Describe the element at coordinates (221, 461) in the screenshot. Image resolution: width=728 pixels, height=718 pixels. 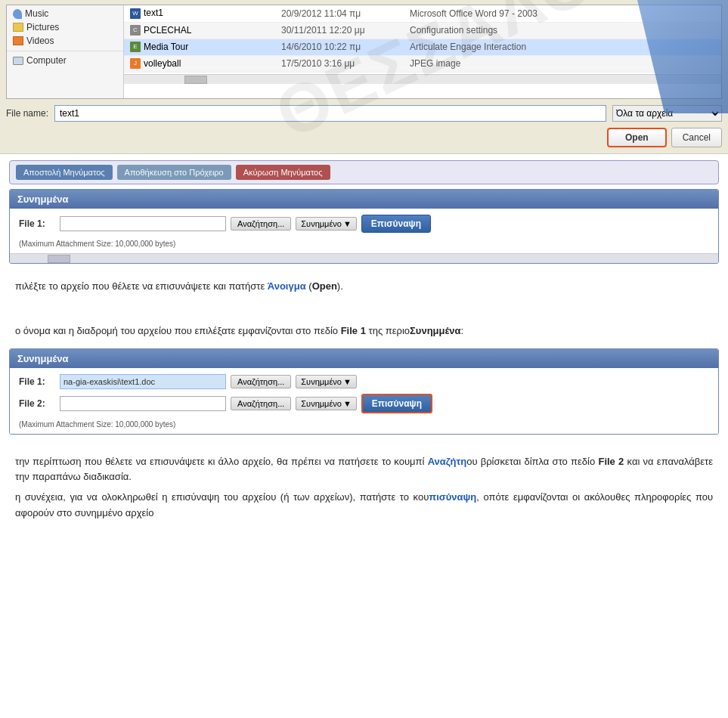
I see `content3-text1: την περίπτωση που θέλετε να επισυνάψετε …` at that location.